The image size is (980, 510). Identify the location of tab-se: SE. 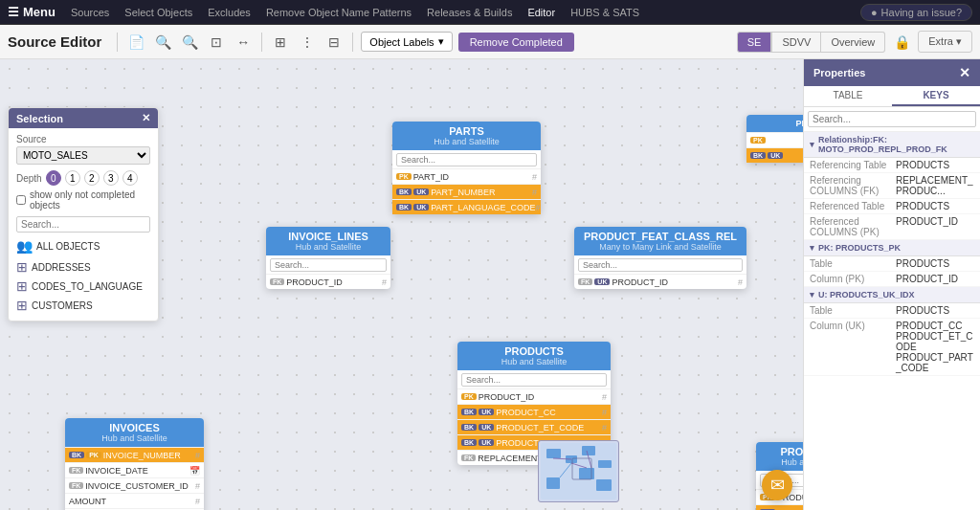
(754, 42).